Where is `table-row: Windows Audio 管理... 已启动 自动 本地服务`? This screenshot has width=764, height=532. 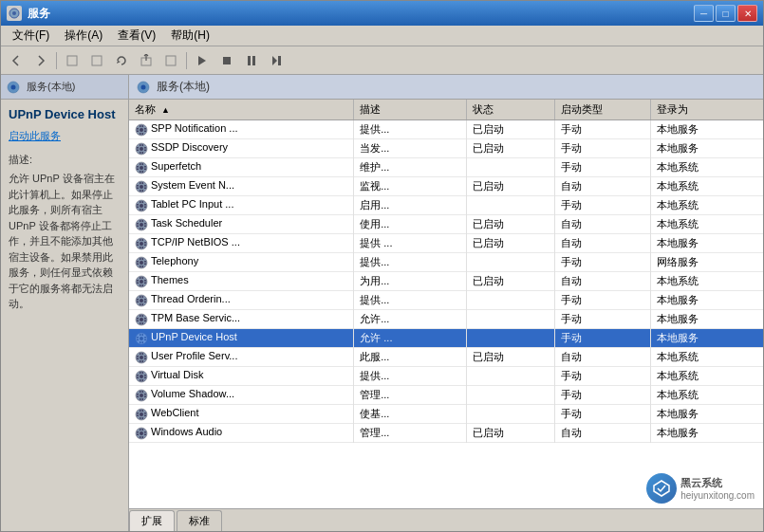 table-row: Windows Audio 管理... 已启动 自动 本地服务 is located at coordinates (446, 433).